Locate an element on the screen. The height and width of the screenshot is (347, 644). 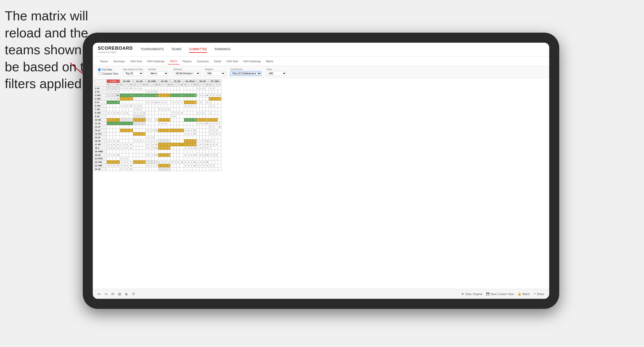
subnav-summary2: Summary is located at coordinates (203, 61).